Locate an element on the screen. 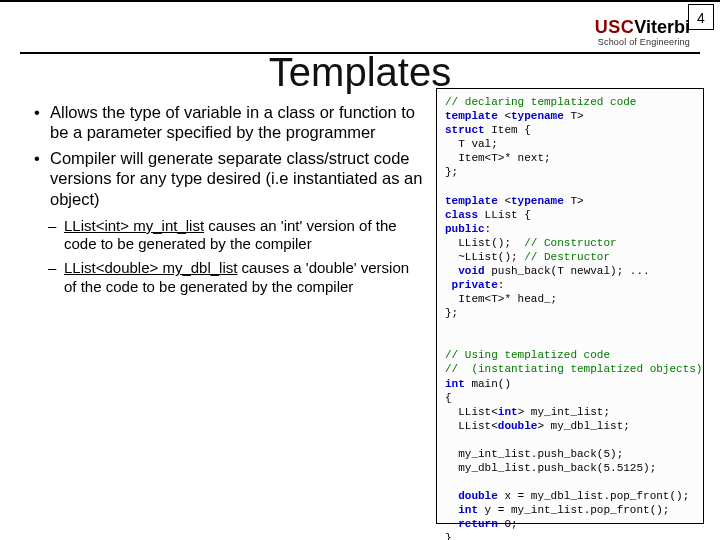 The height and width of the screenshot is (540, 720). logo-usc: USC is located at coordinates (615, 27).